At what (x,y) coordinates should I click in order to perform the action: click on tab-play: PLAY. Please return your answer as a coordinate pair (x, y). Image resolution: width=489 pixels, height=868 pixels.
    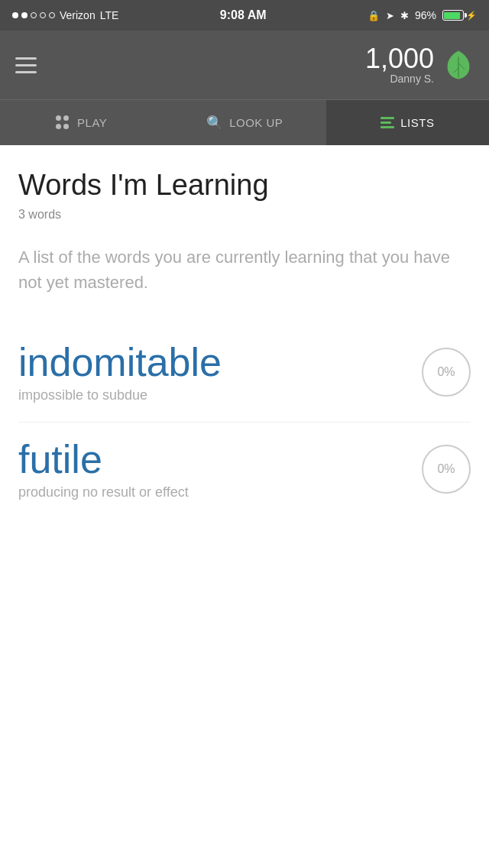
    Looking at the image, I should click on (81, 122).